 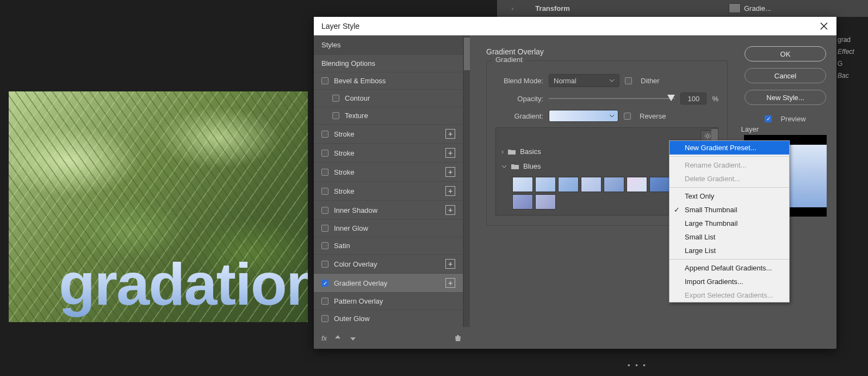 What do you see at coordinates (358, 301) in the screenshot?
I see `style-item-label: Pattern Overlay` at bounding box center [358, 301].